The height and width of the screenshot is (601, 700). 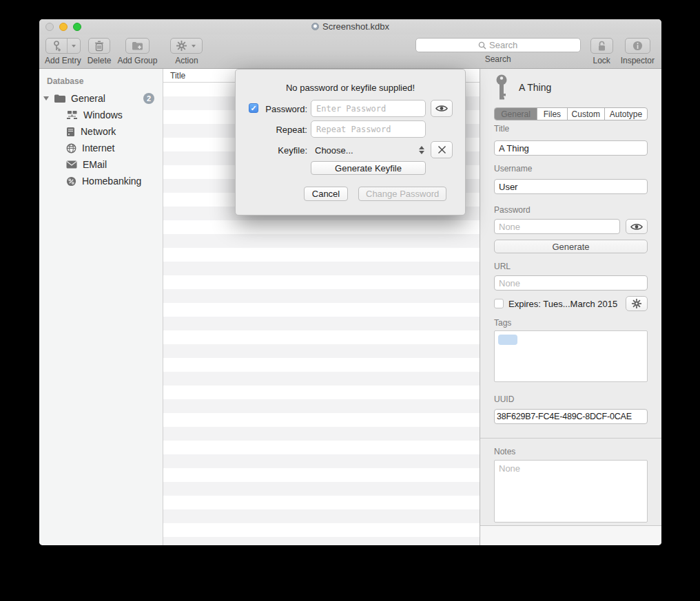 What do you see at coordinates (602, 46) in the screenshot?
I see `lock-icon` at bounding box center [602, 46].